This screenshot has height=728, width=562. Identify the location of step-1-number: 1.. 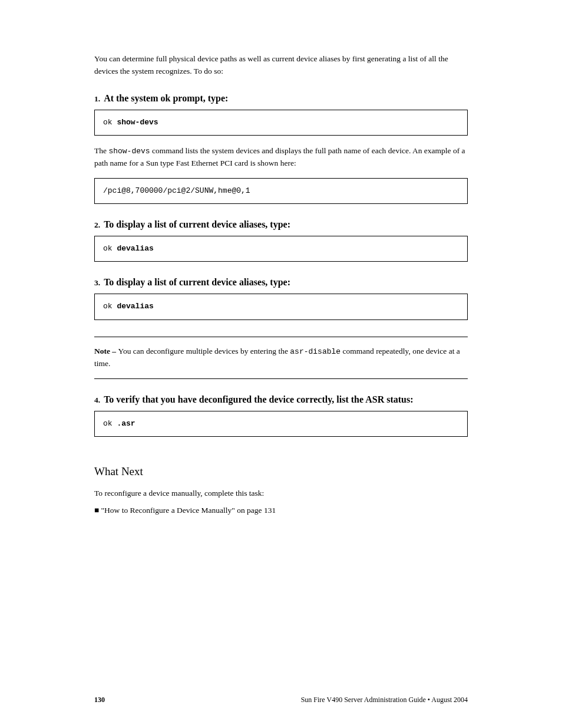
(97, 99).